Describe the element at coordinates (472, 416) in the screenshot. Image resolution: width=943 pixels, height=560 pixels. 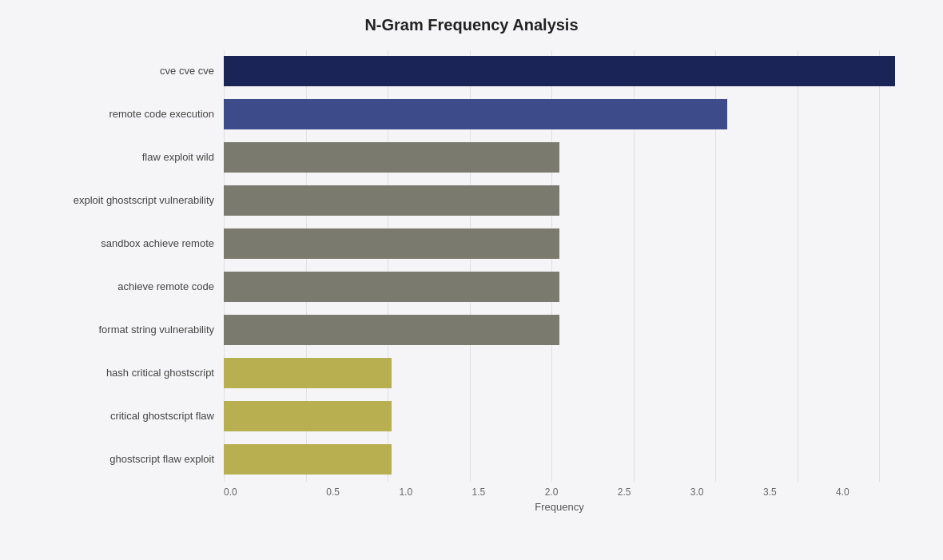
I see `bar-row: critical ghostscript flaw` at that location.